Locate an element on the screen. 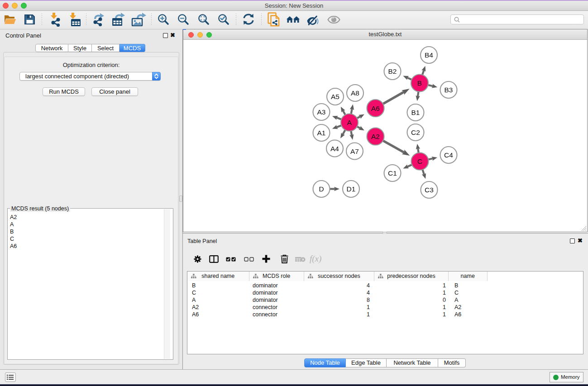 This screenshot has height=386, width=588. svg-text: A8 is located at coordinates (355, 93).